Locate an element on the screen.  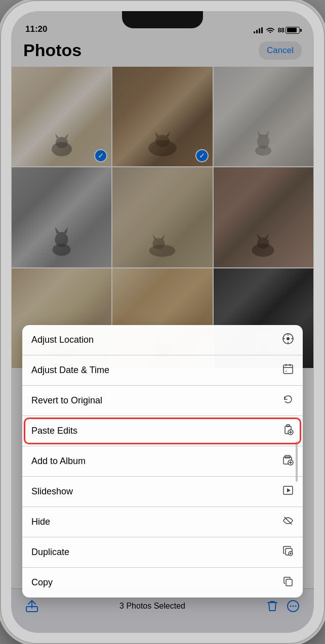
menu-icon-adjust-location is located at coordinates (288, 340).